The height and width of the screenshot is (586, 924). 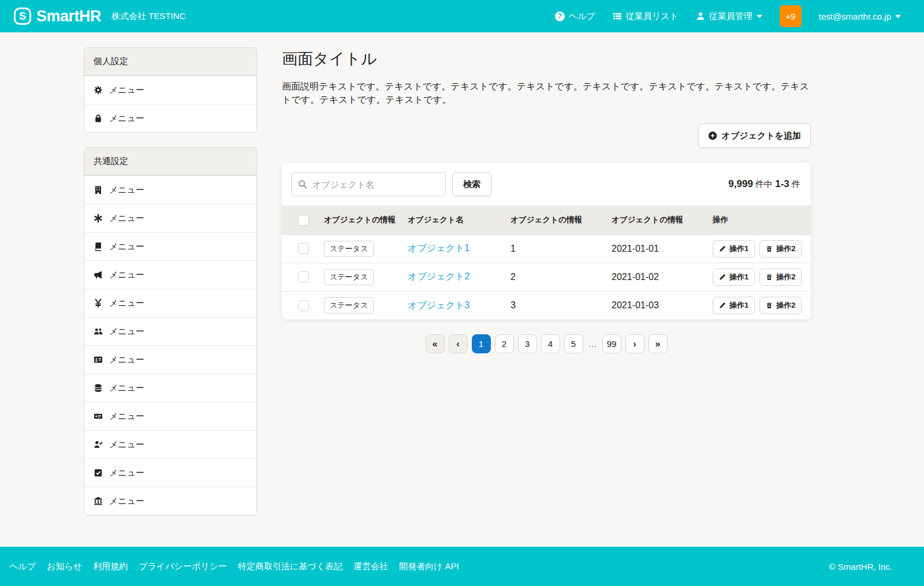 I want to click on footer-link-developer-api: 開発者向け API, so click(x=429, y=567).